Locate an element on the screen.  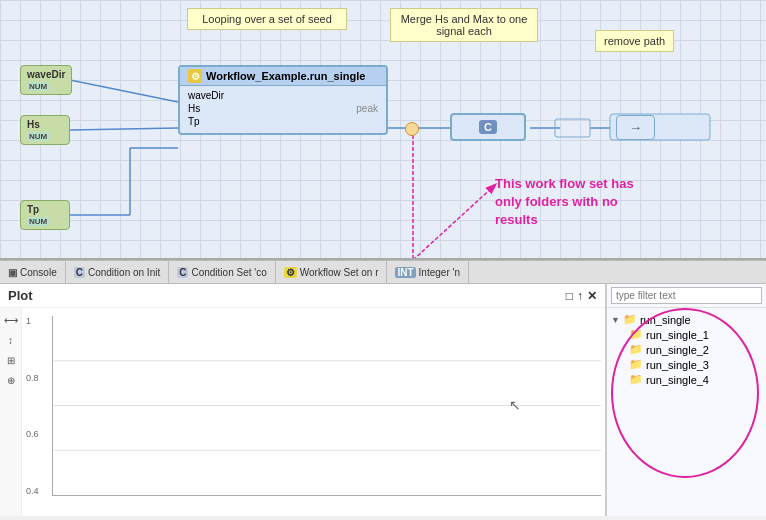
tab-condition-init: C Condition on Init is located at coordinates (118, 272).